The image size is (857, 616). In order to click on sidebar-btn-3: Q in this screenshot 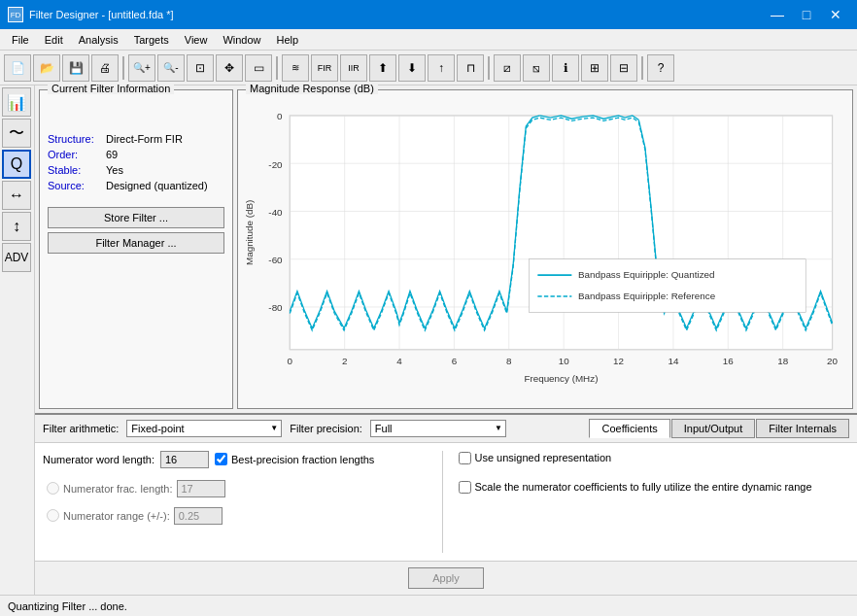, I will do `click(17, 164)`.